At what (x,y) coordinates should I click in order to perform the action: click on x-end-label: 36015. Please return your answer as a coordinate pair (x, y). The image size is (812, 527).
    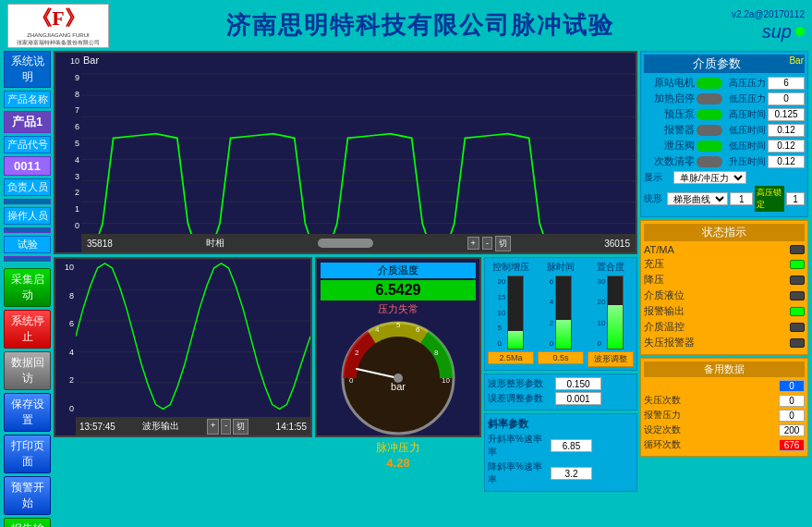
    Looking at the image, I should click on (617, 244).